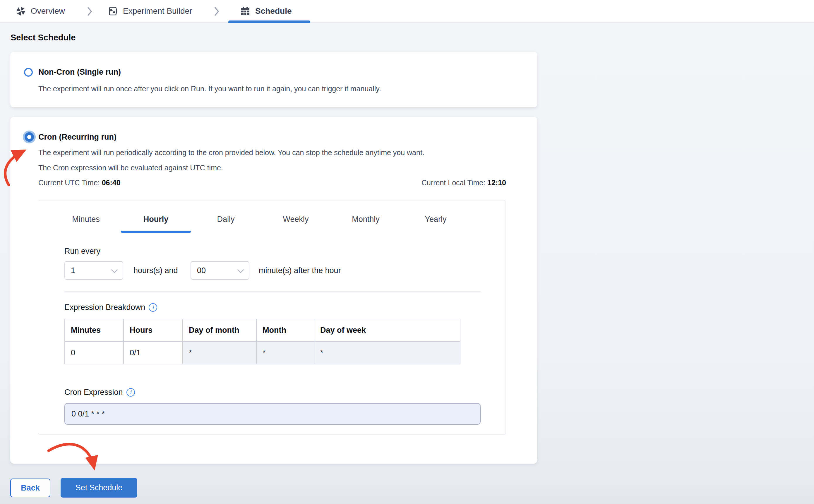  Describe the element at coordinates (94, 330) in the screenshot. I see `col-minutes: Minutes` at that location.